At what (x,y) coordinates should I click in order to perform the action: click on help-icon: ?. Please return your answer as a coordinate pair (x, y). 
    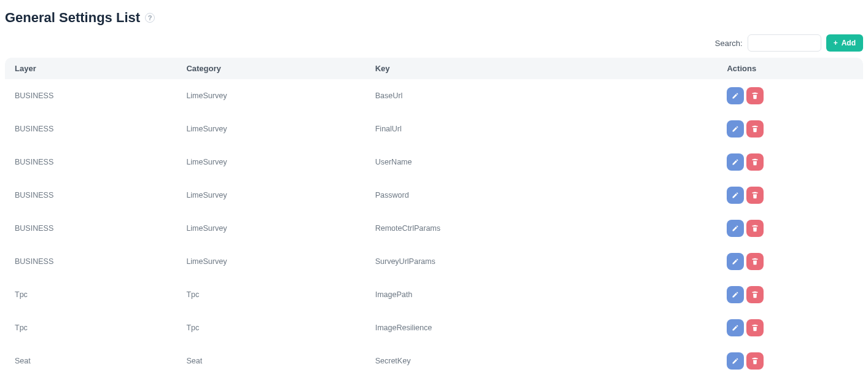
    Looking at the image, I should click on (150, 18).